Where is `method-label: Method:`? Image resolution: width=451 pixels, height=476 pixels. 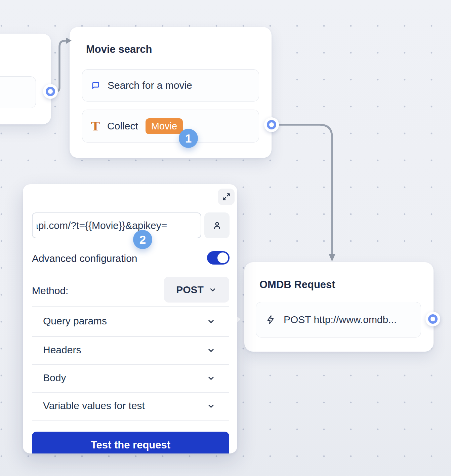 method-label: Method: is located at coordinates (50, 291).